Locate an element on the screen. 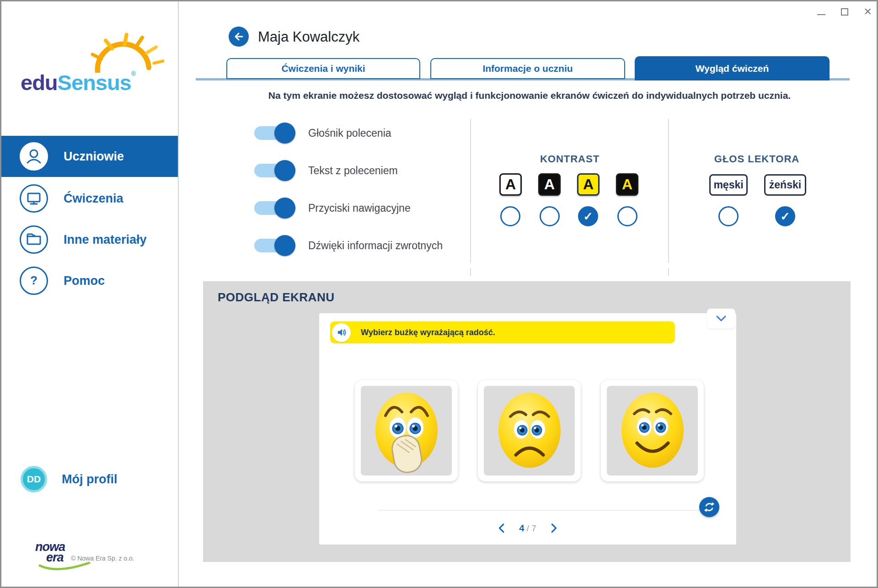 Image resolution: width=878 pixels, height=588 pixels. window-controls: ✕ is located at coordinates (845, 12).